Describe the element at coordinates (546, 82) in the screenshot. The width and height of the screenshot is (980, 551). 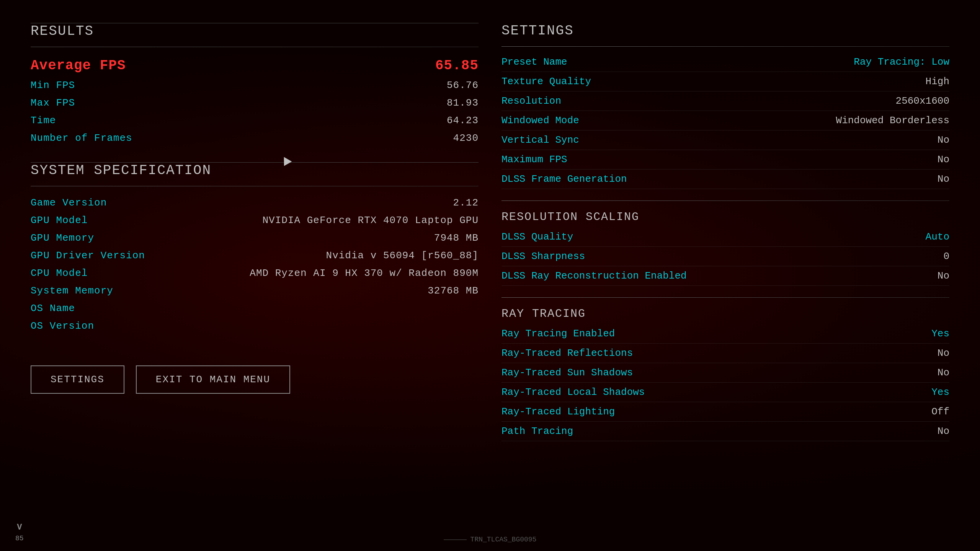
I see `texture-quality-label: Texture Quality` at that location.